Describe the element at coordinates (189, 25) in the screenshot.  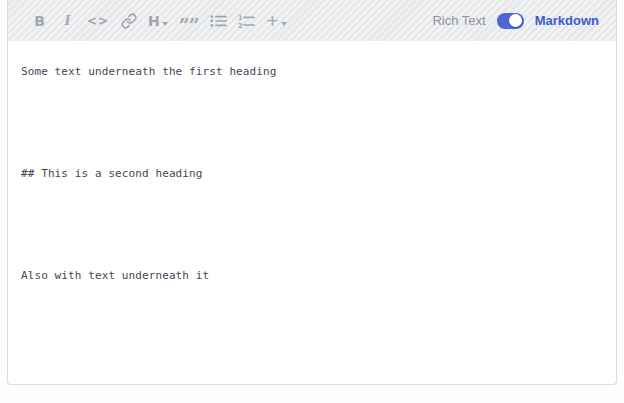
I see `blockquote-icon: ””` at that location.